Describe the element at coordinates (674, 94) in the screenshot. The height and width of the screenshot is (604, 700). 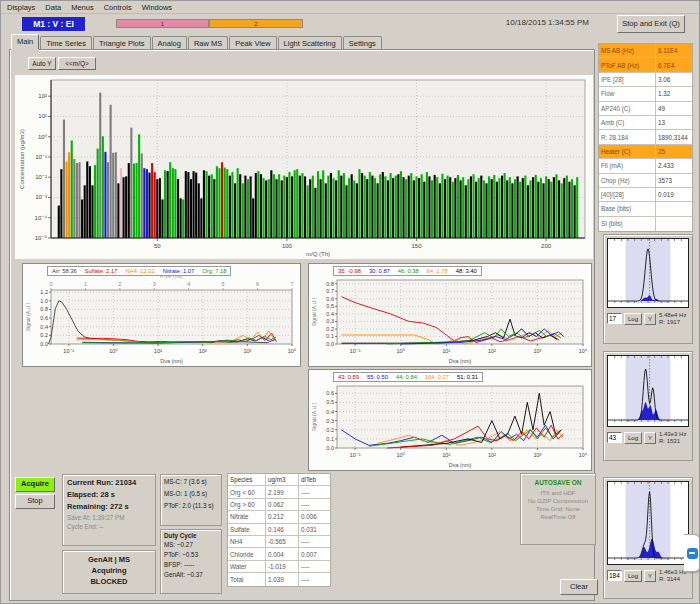
I see `status-row-value: 1.32` at that location.